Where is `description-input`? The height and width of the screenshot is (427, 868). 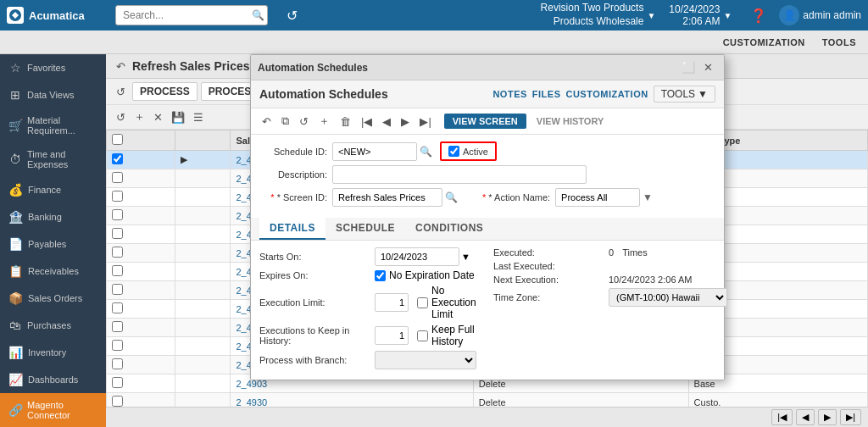 description-input is located at coordinates (459, 175).